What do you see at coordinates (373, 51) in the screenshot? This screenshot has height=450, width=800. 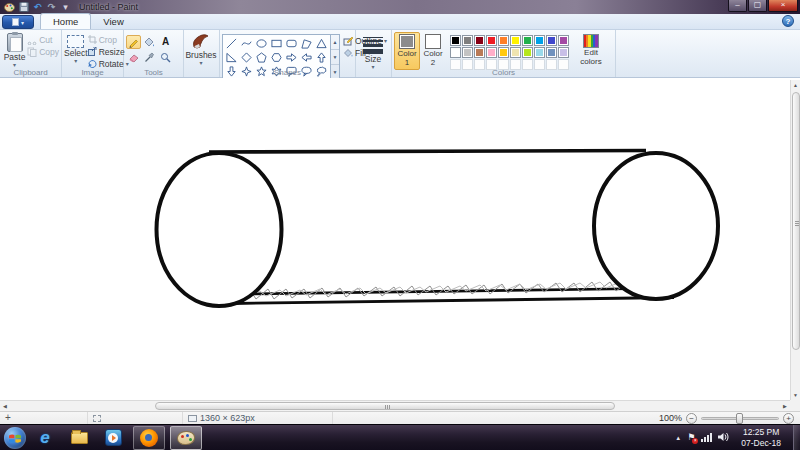 I see `size-button: Size ▾` at bounding box center [373, 51].